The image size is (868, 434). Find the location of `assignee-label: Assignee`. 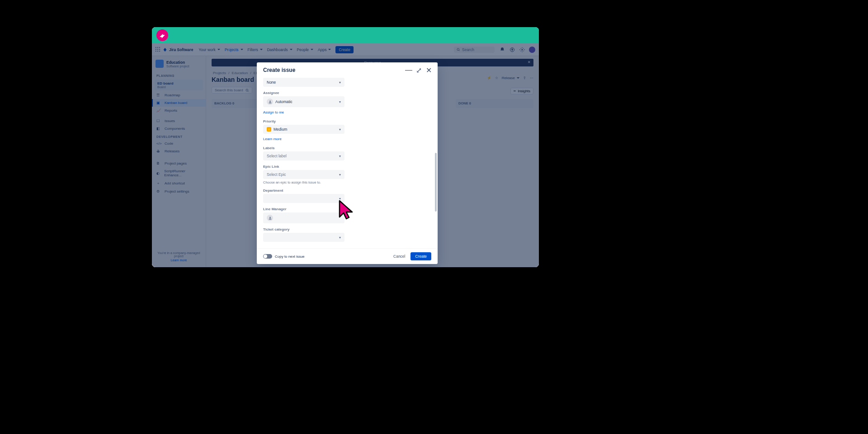

assignee-label: Assignee is located at coordinates (347, 93).